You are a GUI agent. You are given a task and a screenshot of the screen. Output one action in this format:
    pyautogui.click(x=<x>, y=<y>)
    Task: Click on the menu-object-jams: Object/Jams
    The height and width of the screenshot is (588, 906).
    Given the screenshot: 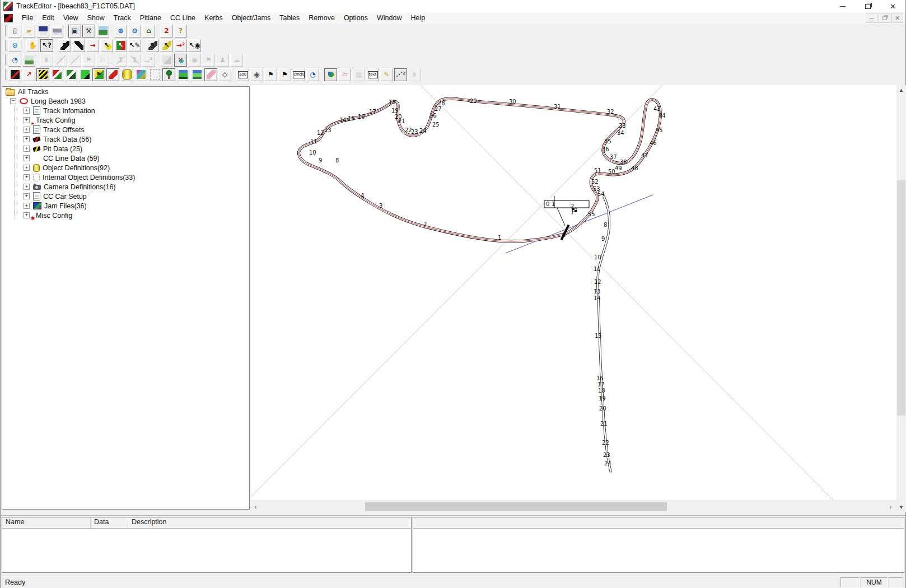 What is the action you would take?
    pyautogui.click(x=251, y=18)
    